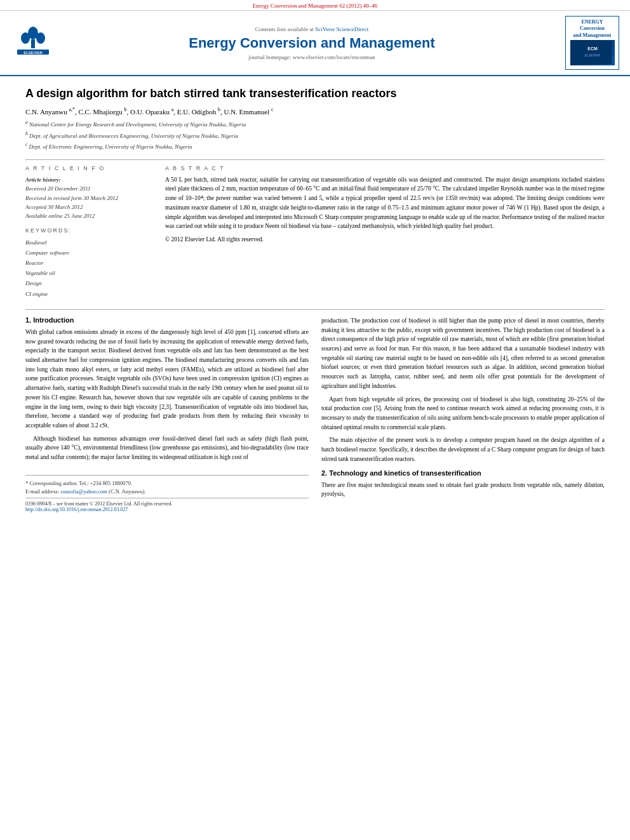 Image resolution: width=630 pixels, height=840 pixels. What do you see at coordinates (167, 488) in the screenshot?
I see `footnote: * Corresponding author. Tel.: +234 805 1…` at bounding box center [167, 488].